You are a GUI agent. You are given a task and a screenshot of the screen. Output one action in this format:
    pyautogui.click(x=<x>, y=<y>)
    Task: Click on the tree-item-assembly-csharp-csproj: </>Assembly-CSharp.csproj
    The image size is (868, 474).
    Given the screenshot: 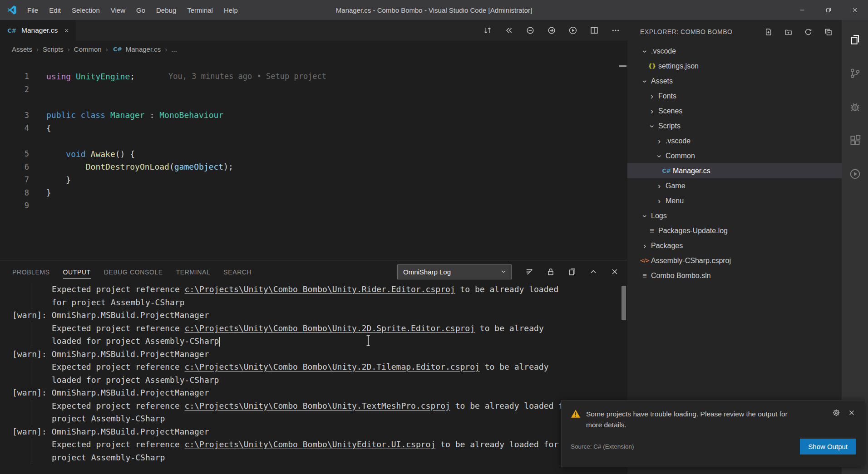 What is the action you would take?
    pyautogui.click(x=735, y=260)
    